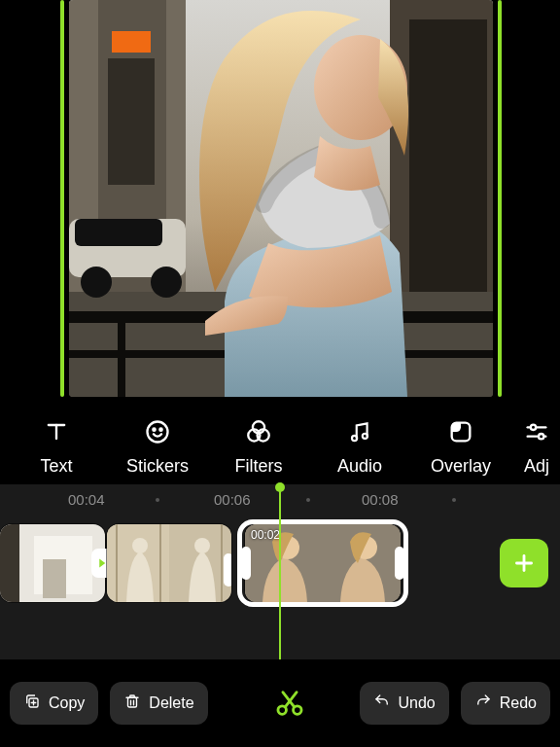  Describe the element at coordinates (537, 467) in the screenshot. I see `tool-adjust-label: Adj` at that location.